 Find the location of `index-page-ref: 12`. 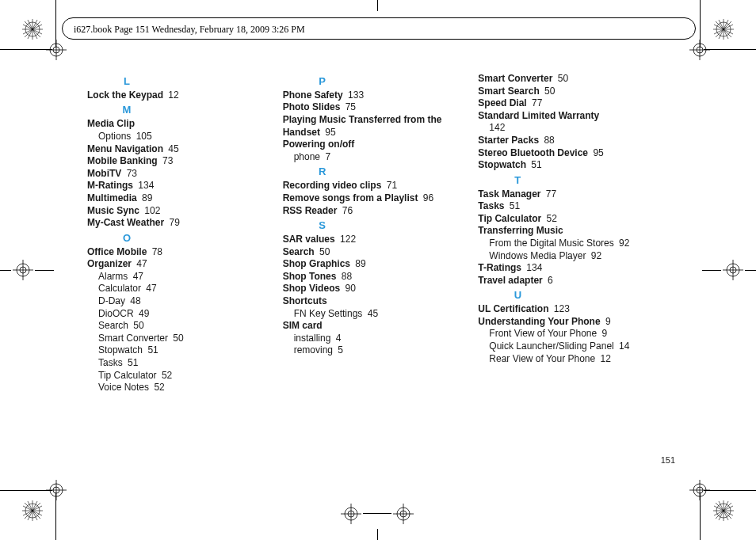

index-page-ref: 12 is located at coordinates (604, 359).